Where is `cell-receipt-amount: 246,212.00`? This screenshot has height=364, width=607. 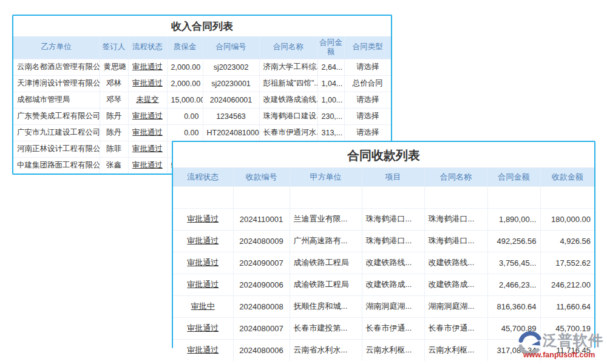
cell-receipt-amount: 246,212.00 is located at coordinates (567, 285).